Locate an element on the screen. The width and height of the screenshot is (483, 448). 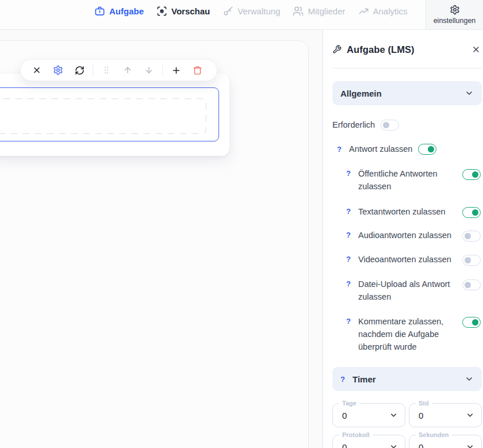
setting-row-audioantworten: ? Audioantworten zulassen is located at coordinates (407, 235).